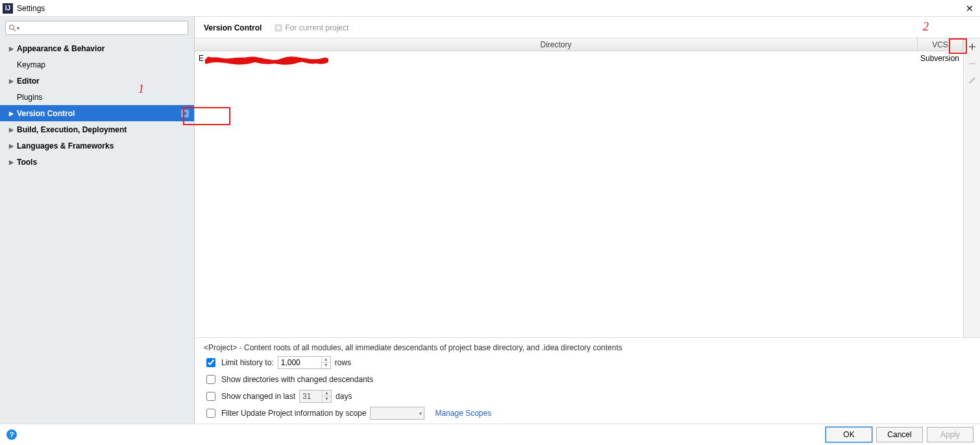 Image resolution: width=980 pixels, height=445 pixels. Describe the element at coordinates (97, 80) in the screenshot. I see `sidebar-item-editor: ▶Editor` at that location.